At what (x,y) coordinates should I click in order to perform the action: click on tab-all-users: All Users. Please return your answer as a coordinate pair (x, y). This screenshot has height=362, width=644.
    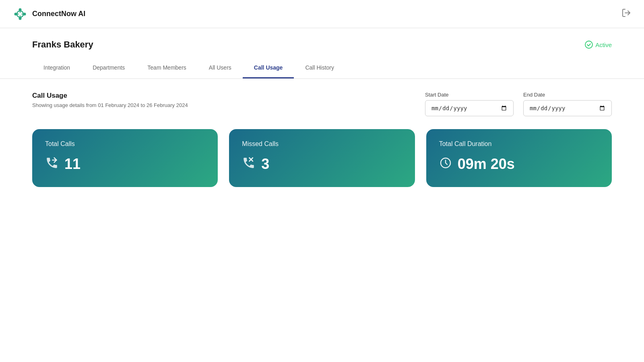
    Looking at the image, I should click on (220, 68).